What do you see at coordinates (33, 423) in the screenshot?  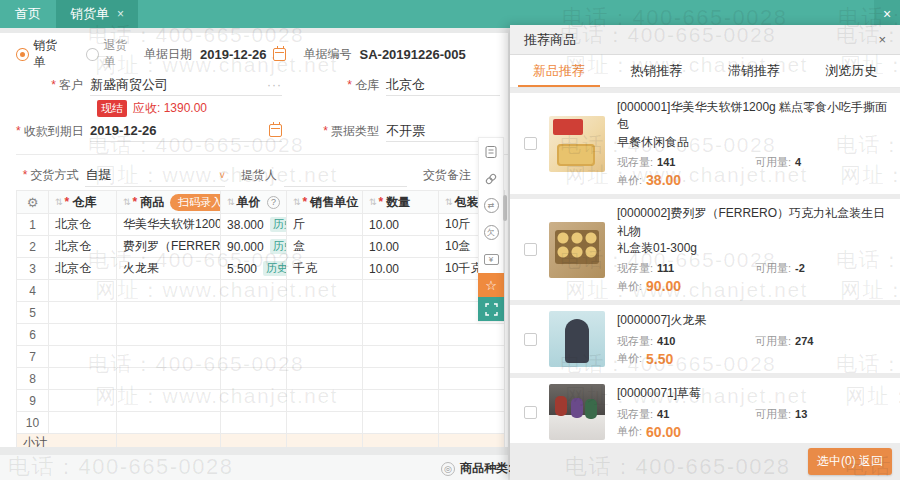 I see `grid-cell: 10` at bounding box center [33, 423].